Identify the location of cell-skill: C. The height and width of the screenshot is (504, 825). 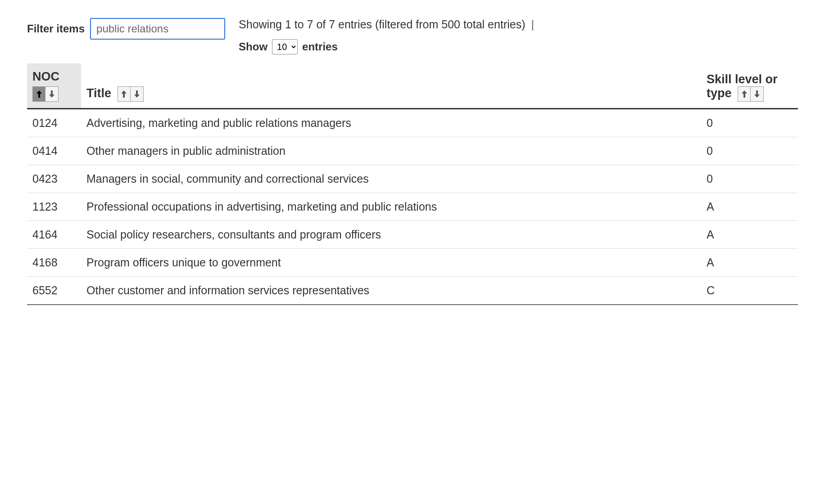
(749, 291).